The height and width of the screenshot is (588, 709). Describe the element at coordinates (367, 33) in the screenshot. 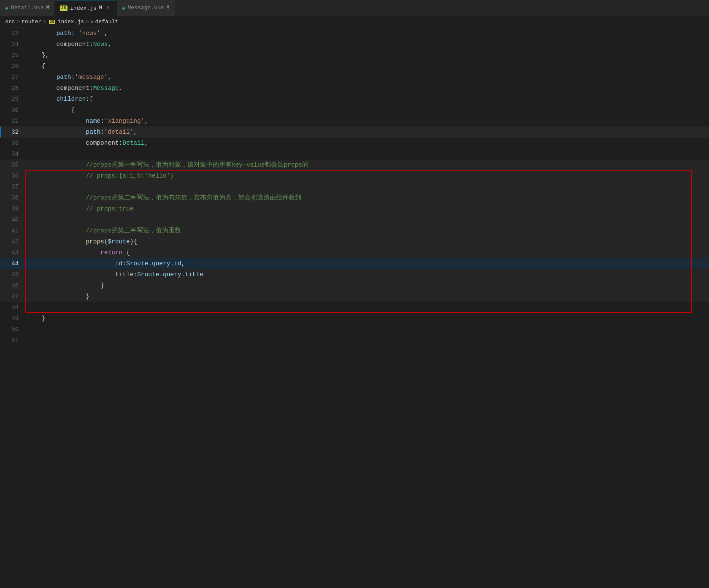

I see `line-content-23: path: 'news' ,` at that location.